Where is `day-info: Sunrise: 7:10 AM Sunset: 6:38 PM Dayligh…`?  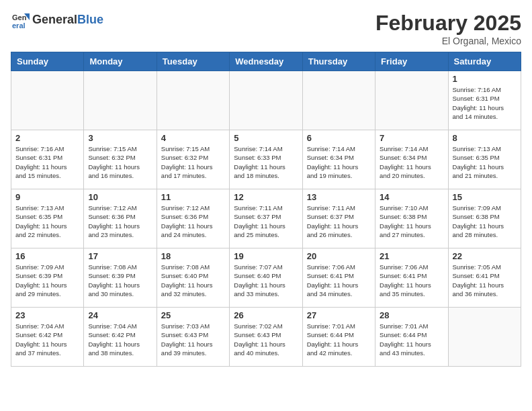 day-info: Sunrise: 7:10 AM Sunset: 6:38 PM Dayligh… is located at coordinates (411, 222).